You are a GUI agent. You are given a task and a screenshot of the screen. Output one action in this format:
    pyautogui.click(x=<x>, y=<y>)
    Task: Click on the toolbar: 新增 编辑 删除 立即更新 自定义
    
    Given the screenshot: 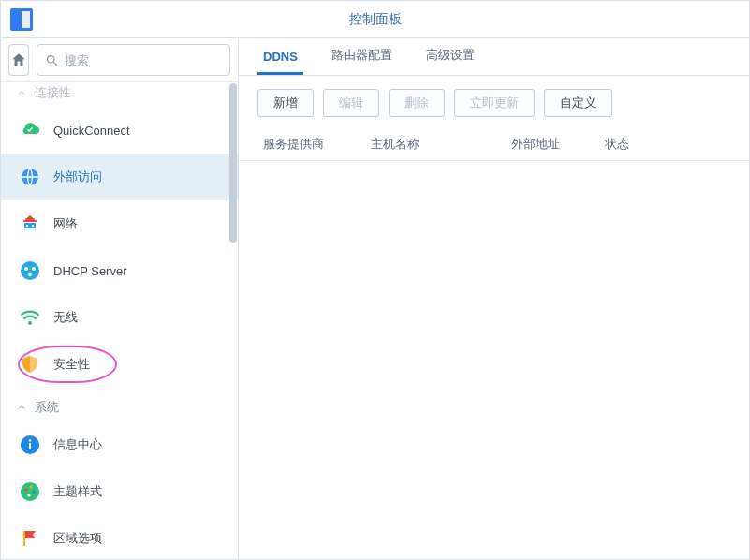 What is the action you would take?
    pyautogui.click(x=494, y=102)
    